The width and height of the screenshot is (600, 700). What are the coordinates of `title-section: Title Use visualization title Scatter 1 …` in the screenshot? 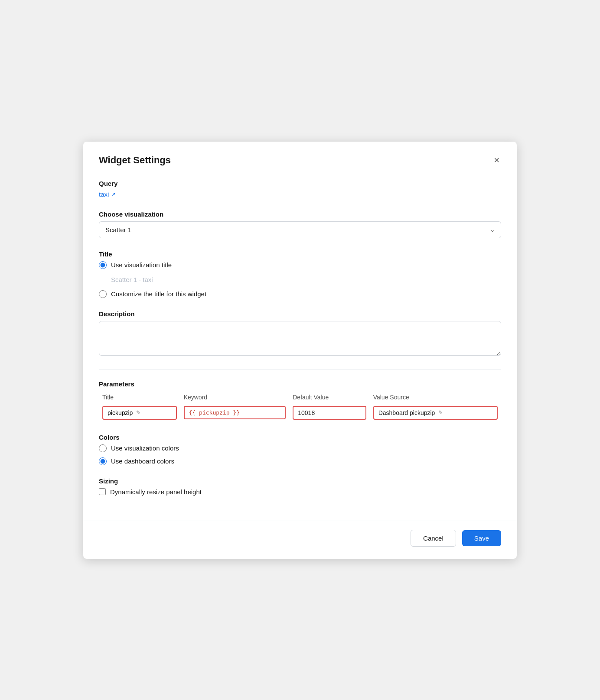 It's located at (300, 274).